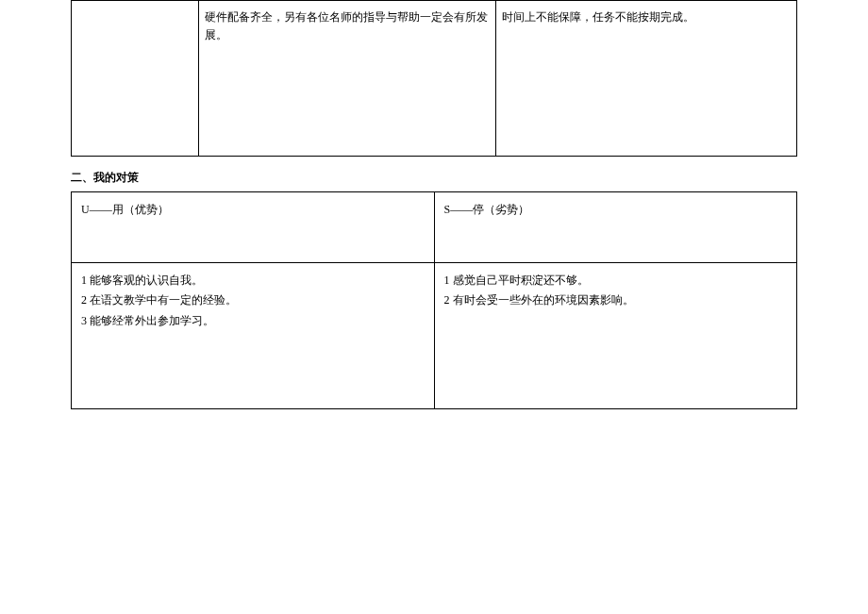 The width and height of the screenshot is (868, 614). Describe the element at coordinates (253, 300) in the screenshot. I see `list-item: 2 在语文教学中有一定的经验。` at that location.